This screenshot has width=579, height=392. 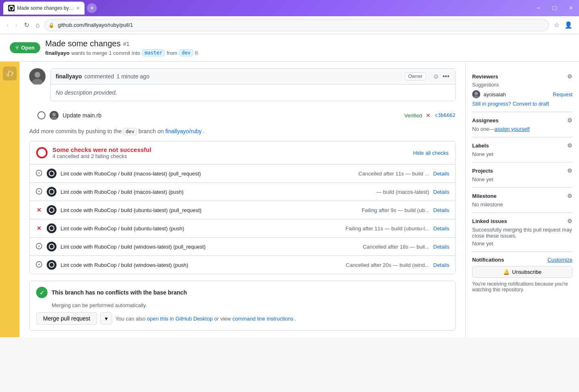 What do you see at coordinates (523, 233) in the screenshot?
I see `linked-issues-desc: Successfully merging this pull request m…` at bounding box center [523, 233].